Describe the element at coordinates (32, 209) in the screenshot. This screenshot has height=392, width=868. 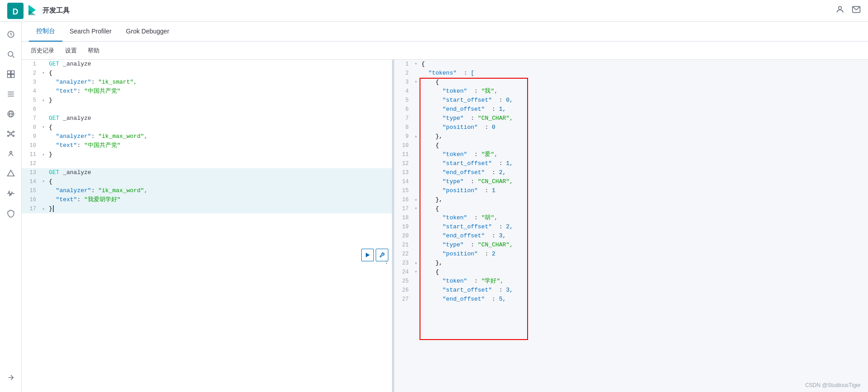
I see `line-number: 17` at that location.